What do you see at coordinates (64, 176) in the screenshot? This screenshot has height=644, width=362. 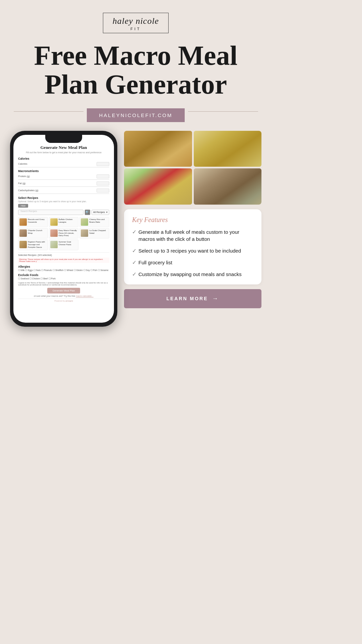 I see `protein-input-row: Protein (g)` at bounding box center [64, 176].